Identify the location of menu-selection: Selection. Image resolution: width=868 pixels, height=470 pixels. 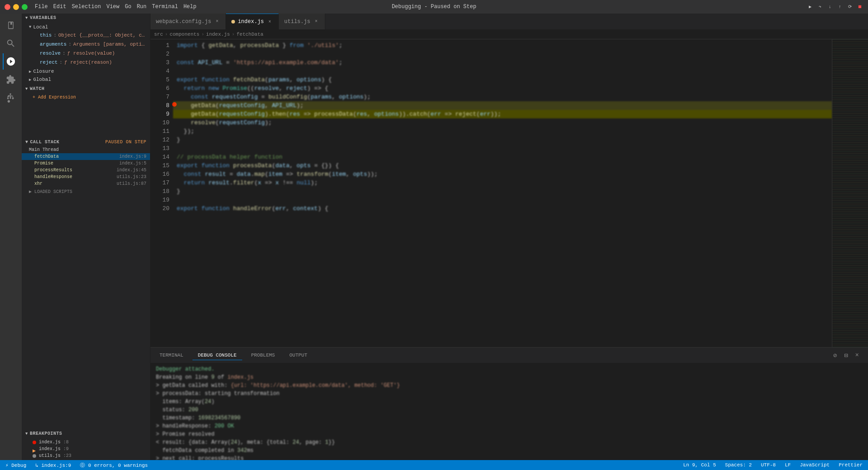
(87, 7).